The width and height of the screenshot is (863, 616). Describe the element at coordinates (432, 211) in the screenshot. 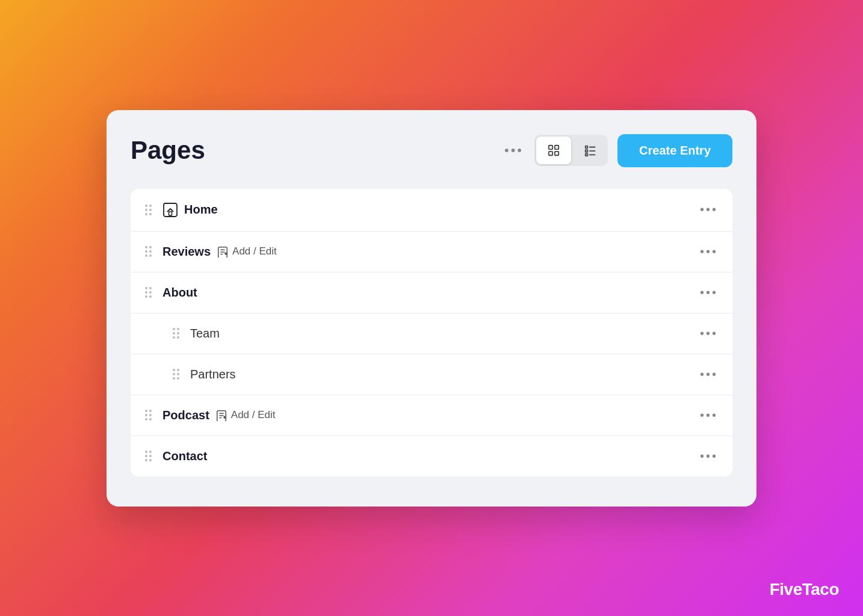

I see `list-item: Home •••` at that location.